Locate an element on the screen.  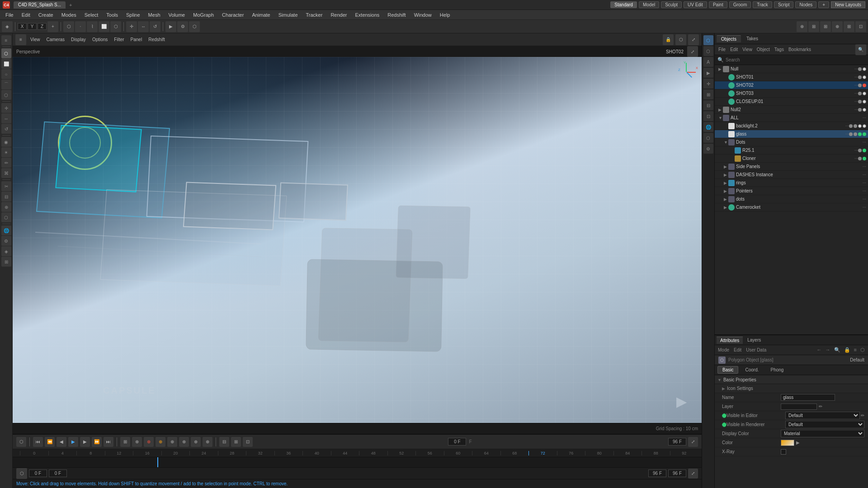
layout-add: + is located at coordinates (824, 5).